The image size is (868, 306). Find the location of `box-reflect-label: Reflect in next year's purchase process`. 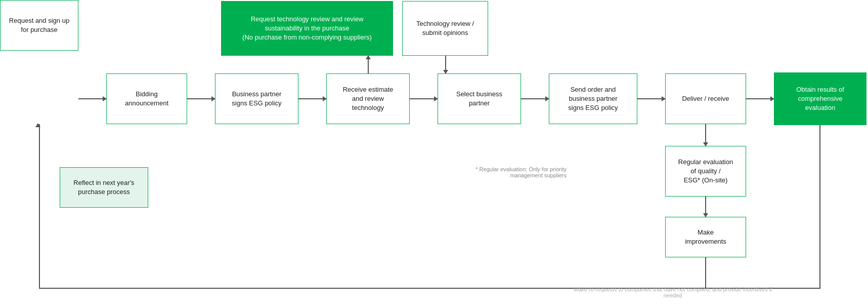

box-reflect-label: Reflect in next year's purchase process is located at coordinates (104, 187).